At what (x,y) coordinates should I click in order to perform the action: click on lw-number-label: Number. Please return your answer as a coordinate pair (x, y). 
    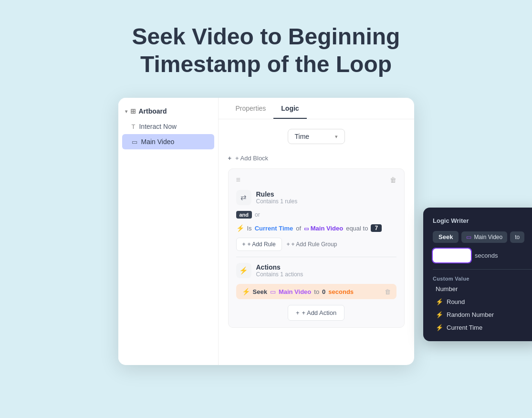
    Looking at the image, I should click on (447, 289).